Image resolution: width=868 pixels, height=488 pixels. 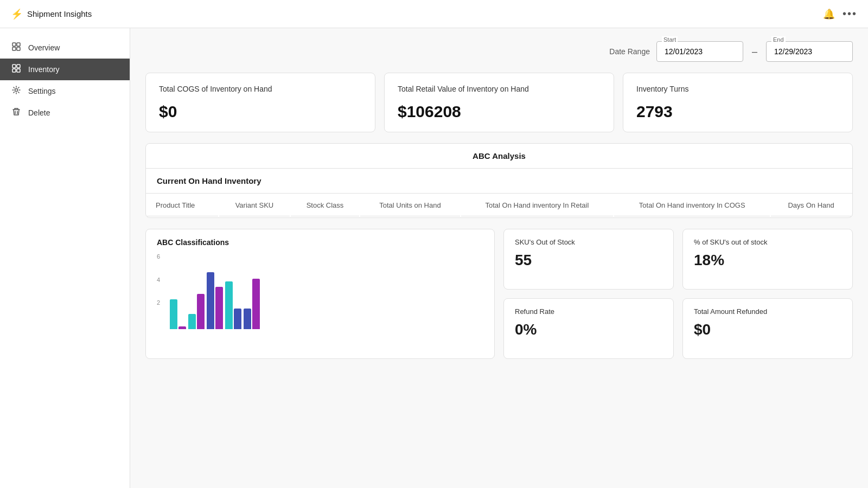 What do you see at coordinates (326, 206) in the screenshot?
I see `col-stock-class: Stock Class` at bounding box center [326, 206].